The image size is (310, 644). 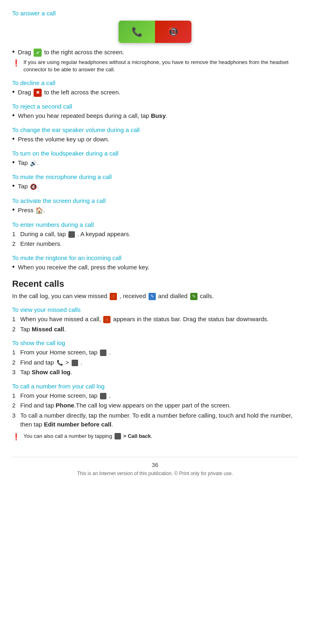 What do you see at coordinates (107, 320) in the screenshot?
I see `missed-call-status-icon: ↑` at bounding box center [107, 320].